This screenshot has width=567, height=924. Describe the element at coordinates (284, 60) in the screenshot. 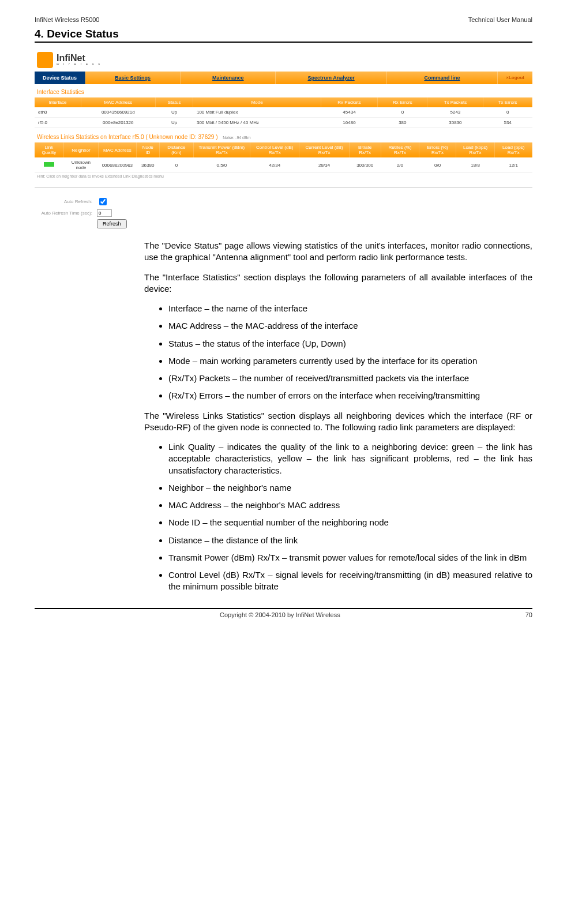

I see `logo-row: InfiNet w i r e l e s s` at that location.